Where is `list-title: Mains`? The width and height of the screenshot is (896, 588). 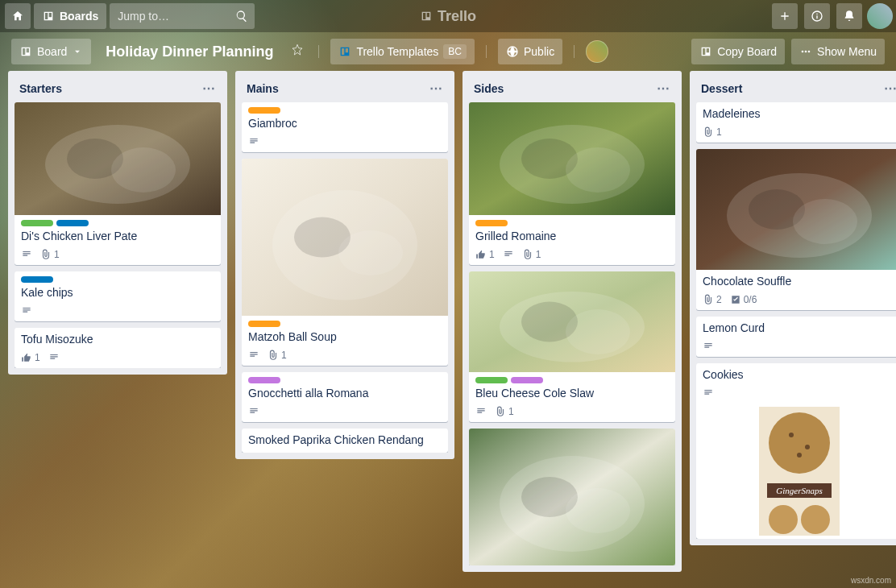
list-title: Mains is located at coordinates (263, 89).